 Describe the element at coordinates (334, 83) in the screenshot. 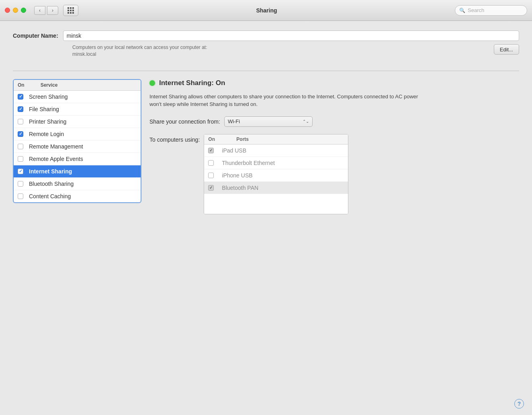

I see `status-row: Internet Sharing: On` at that location.